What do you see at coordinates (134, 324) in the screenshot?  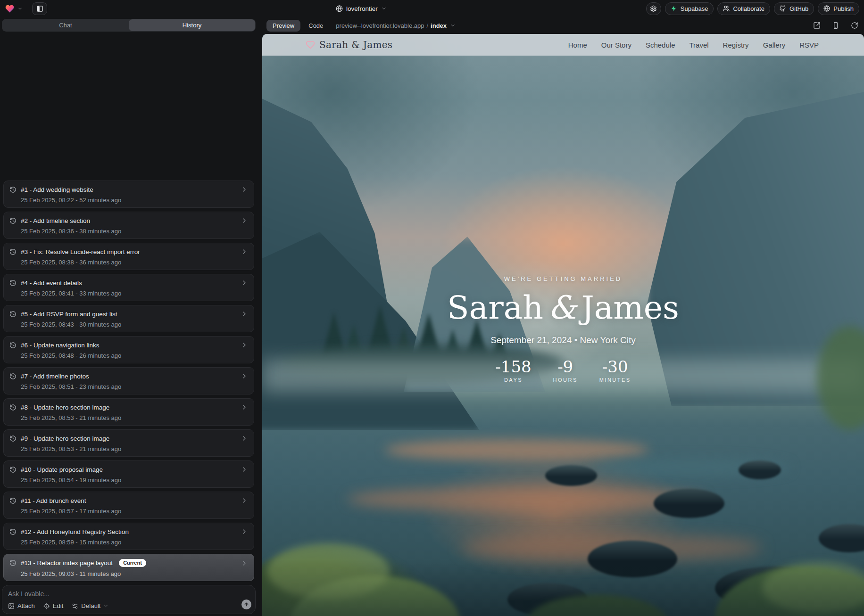 I see `history-item-date: 25 Feb 2025, 08:43 - 30 minutes ago` at bounding box center [134, 324].